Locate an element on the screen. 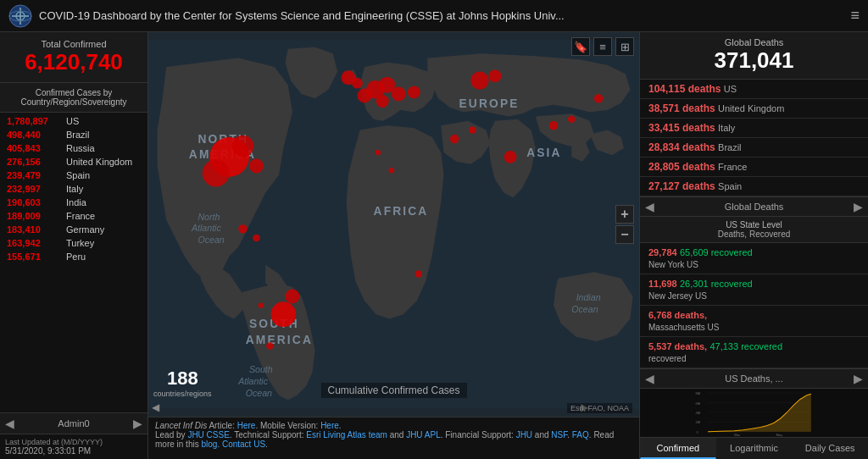 The height and width of the screenshot is (459, 868). zoom-in-btn: + is located at coordinates (625, 214).